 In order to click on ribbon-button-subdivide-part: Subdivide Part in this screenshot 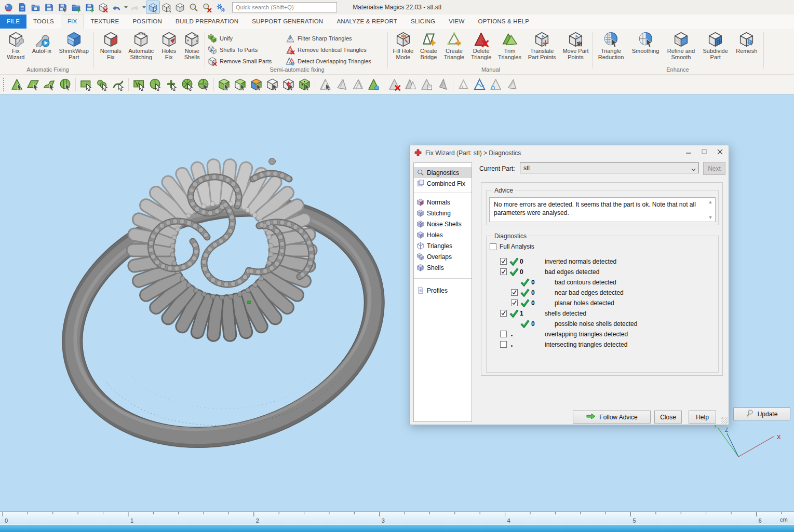, I will do `click(716, 46)`.